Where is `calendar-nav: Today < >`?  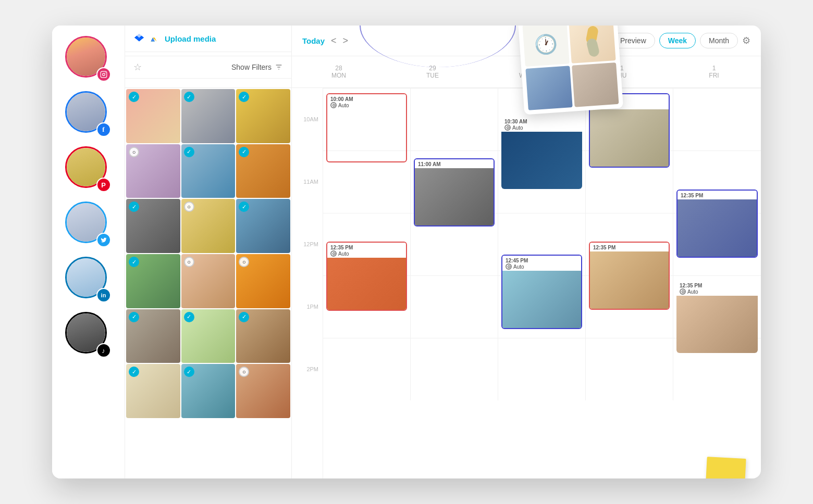
calendar-nav: Today < > is located at coordinates (325, 41).